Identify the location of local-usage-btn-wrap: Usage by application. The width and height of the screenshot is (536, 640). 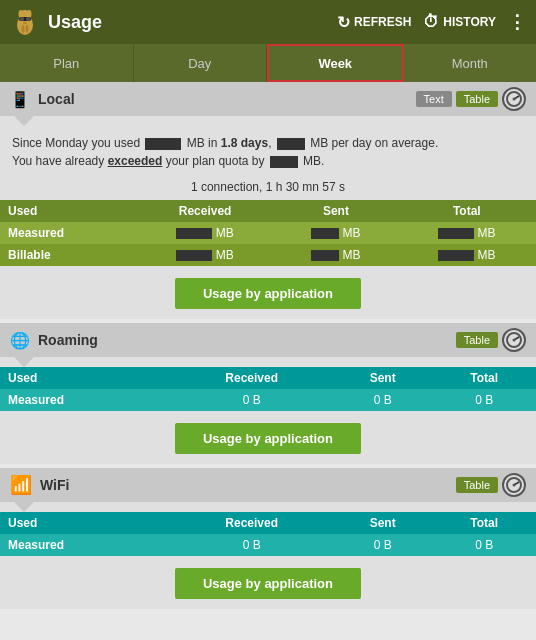
(268, 294).